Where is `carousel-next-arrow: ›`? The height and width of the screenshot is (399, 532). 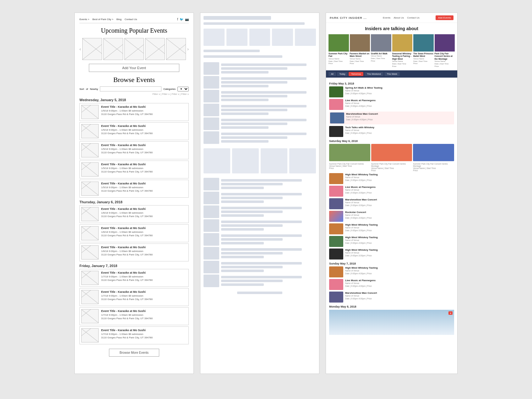
carousel-next-arrow: › is located at coordinates (188, 49).